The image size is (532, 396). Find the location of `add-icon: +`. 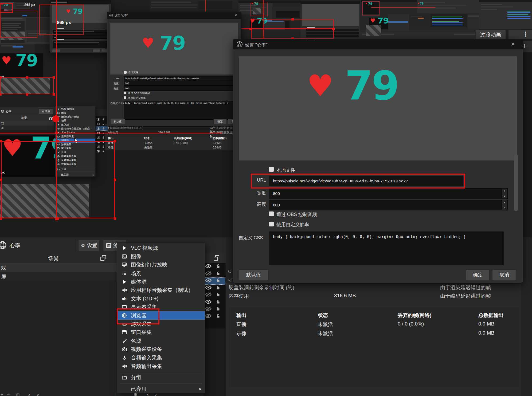

add-icon: + is located at coordinates (525, 46).